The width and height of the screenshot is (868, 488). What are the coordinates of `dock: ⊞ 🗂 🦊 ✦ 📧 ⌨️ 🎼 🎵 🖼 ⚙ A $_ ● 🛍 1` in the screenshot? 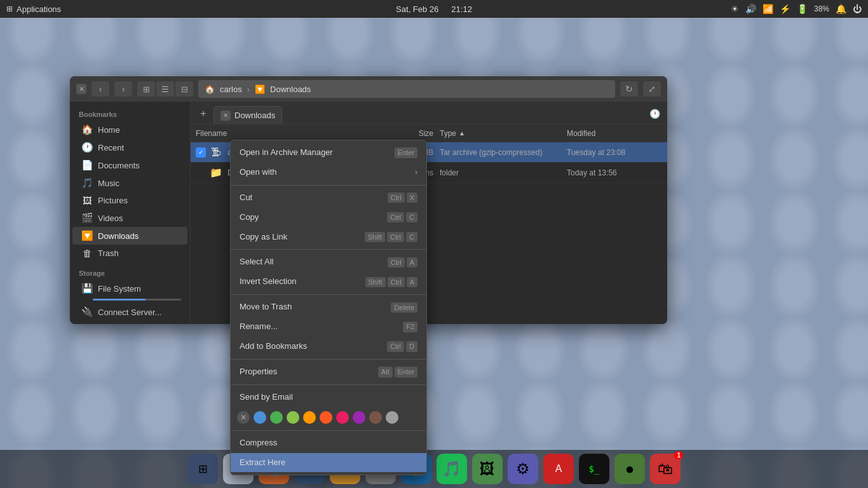 It's located at (434, 469).